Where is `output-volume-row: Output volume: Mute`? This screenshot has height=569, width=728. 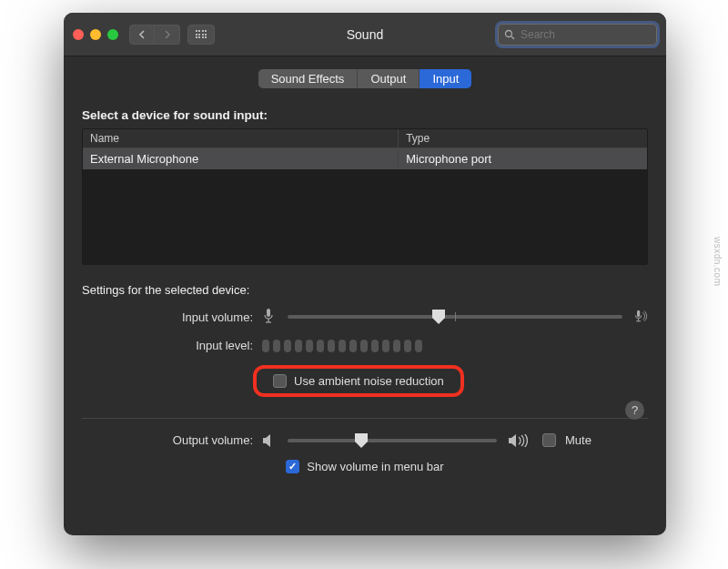
output-volume-row: Output volume: Mute is located at coordinates (365, 441).